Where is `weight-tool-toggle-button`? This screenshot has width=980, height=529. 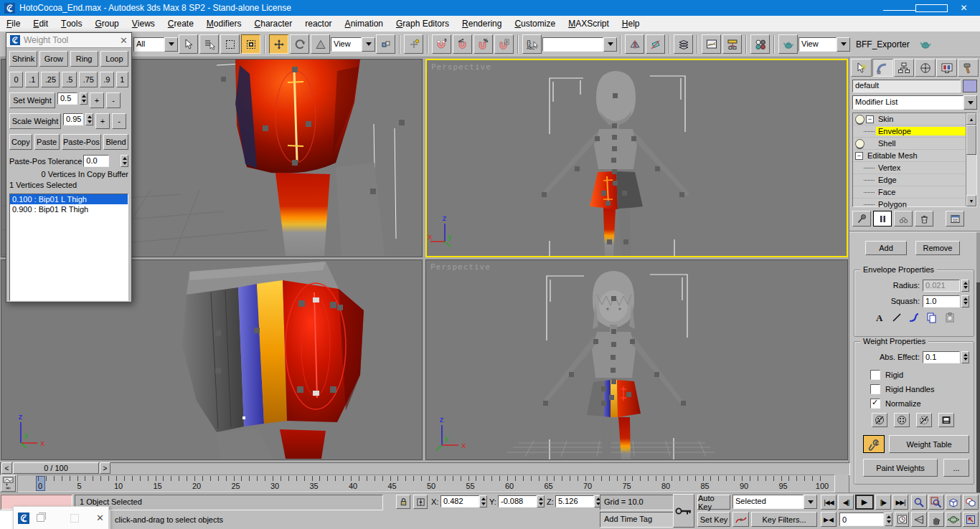
weight-tool-toggle-button is located at coordinates (874, 444).